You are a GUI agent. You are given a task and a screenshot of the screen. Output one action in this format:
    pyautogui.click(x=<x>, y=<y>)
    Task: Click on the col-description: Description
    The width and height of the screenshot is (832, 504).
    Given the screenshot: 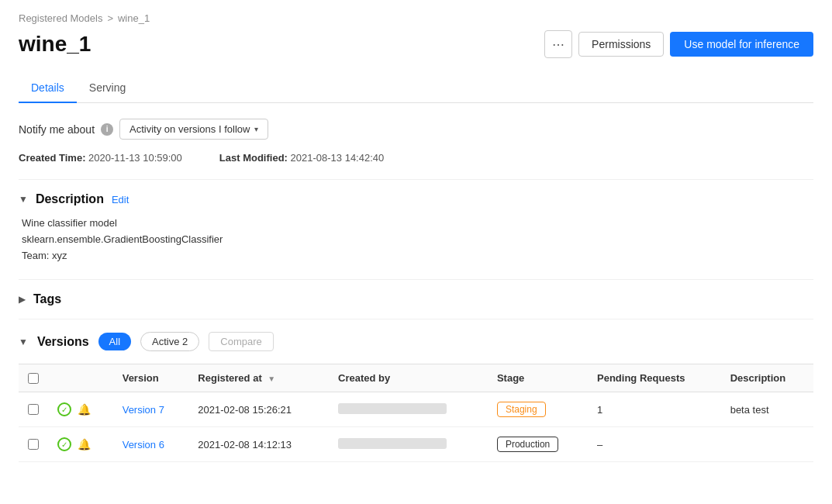 What is the action you would take?
    pyautogui.click(x=768, y=378)
    